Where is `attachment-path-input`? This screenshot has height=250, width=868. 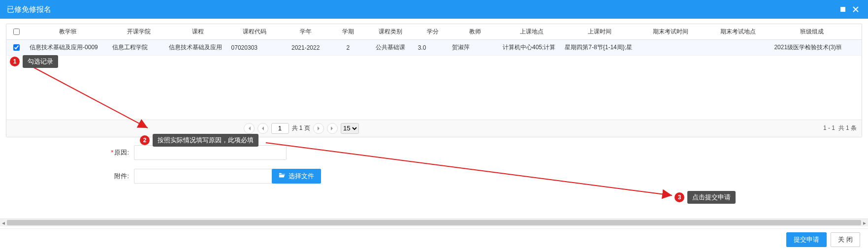
attachment-path-input is located at coordinates (203, 176).